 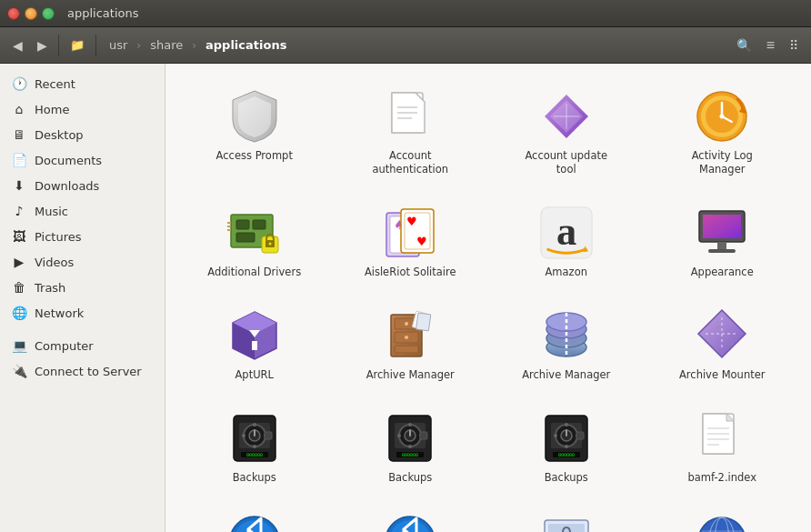 I want to click on sidebar-divider, so click(x=82, y=329).